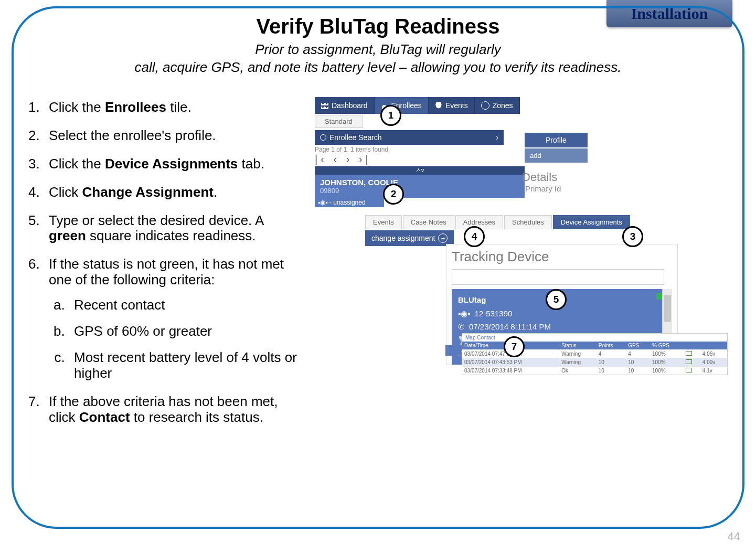  Describe the element at coordinates (528, 222) in the screenshot. I see `tab-schedules: Schedules` at that location.